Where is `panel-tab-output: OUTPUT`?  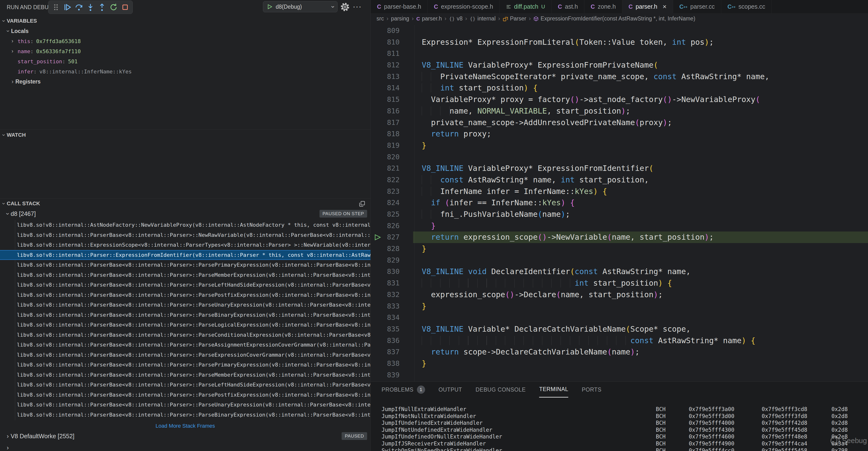
panel-tab-output: OUTPUT is located at coordinates (451, 390).